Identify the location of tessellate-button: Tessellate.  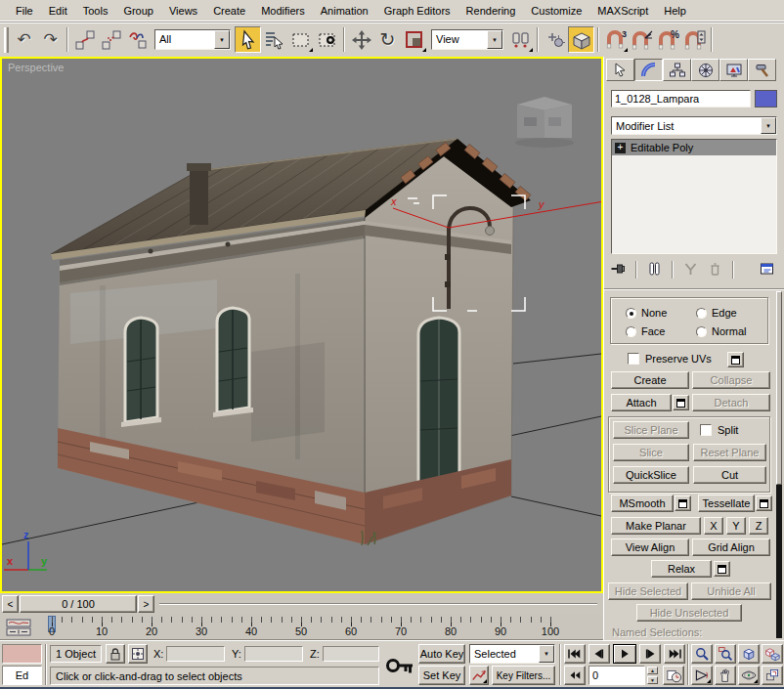
(726, 503).